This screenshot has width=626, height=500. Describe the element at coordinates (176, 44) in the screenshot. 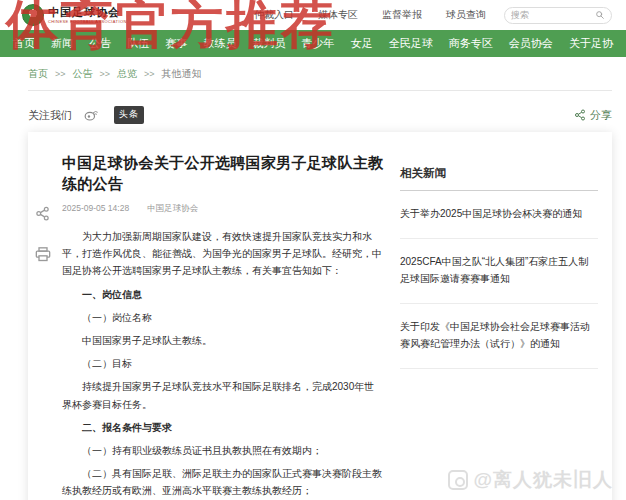

I see `nav-item: 赛事` at that location.